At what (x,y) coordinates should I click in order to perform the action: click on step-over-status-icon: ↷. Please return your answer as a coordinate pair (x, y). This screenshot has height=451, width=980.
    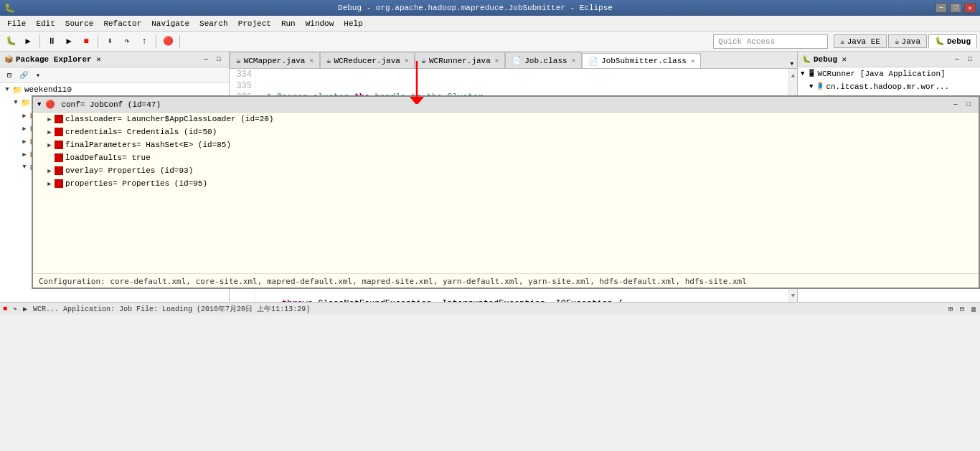
    Looking at the image, I should click on (15, 309).